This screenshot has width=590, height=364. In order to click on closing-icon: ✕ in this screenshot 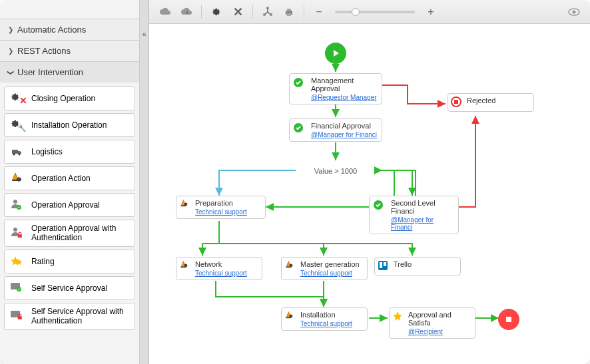, I will do `click(18, 98)`.